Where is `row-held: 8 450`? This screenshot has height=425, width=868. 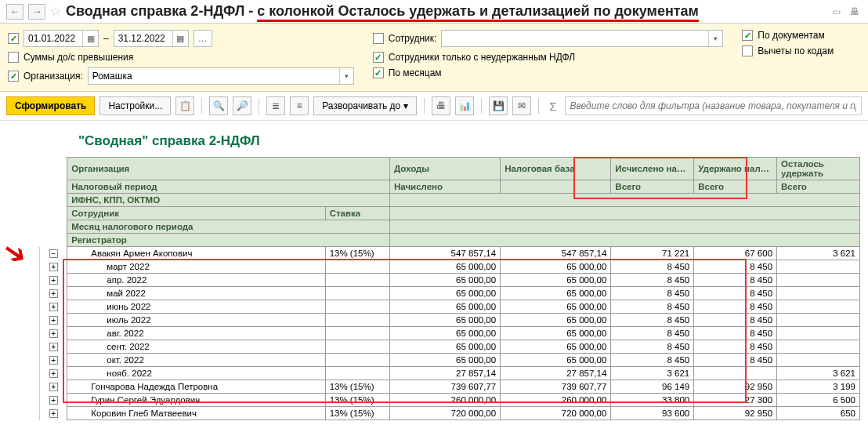
row-held: 8 450 is located at coordinates (736, 347).